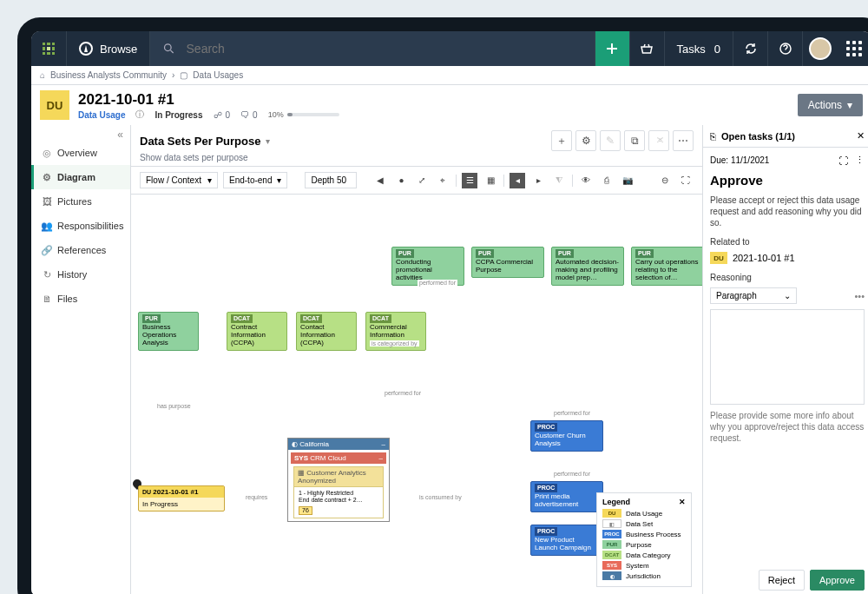 This screenshot has width=868, height=594. I want to click on global-search, so click(372, 49).